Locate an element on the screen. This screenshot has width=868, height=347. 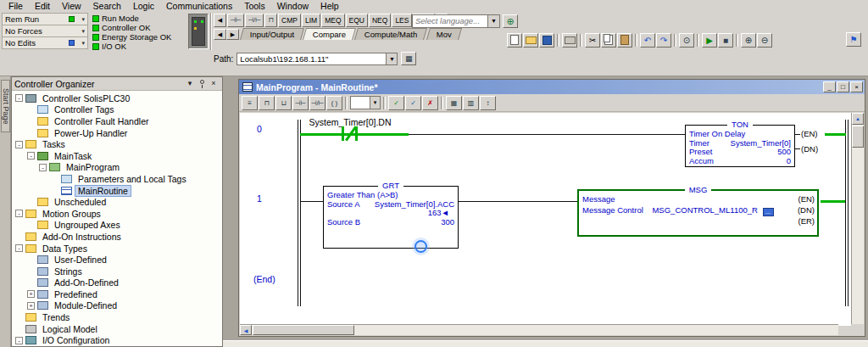
verify-routine-icon: ✓ is located at coordinates (414, 104).